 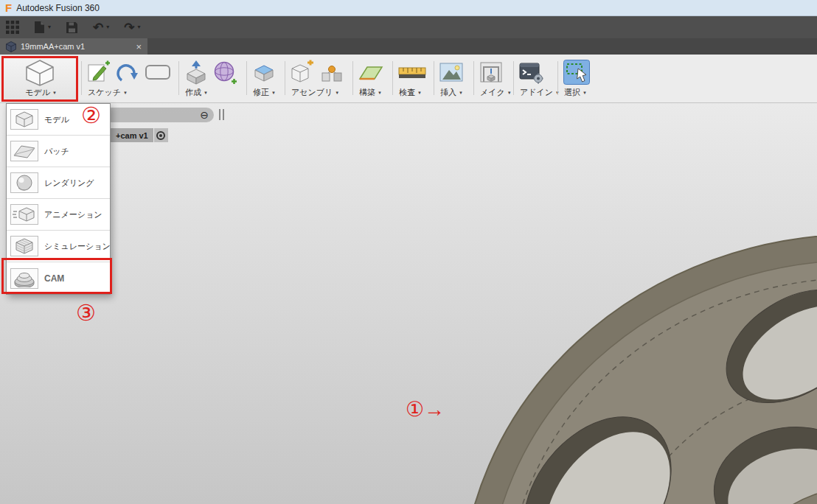 What do you see at coordinates (196, 72) in the screenshot?
I see `extrude-icon` at bounding box center [196, 72].